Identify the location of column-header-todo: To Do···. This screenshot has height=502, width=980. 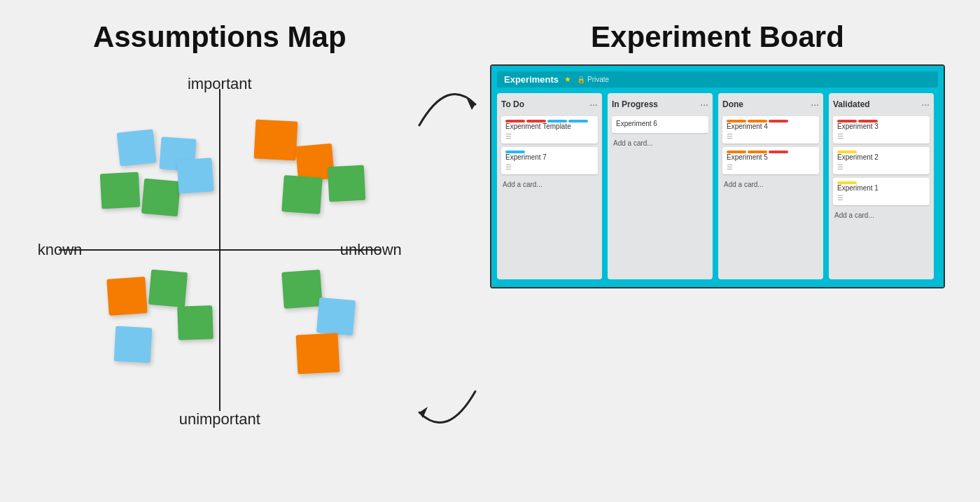
(550, 104).